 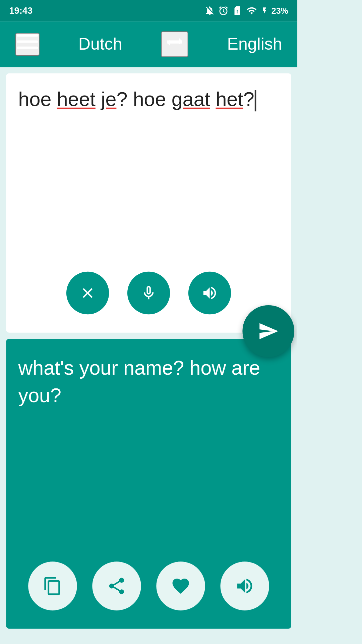 I want to click on sim-icon, so click(x=237, y=11).